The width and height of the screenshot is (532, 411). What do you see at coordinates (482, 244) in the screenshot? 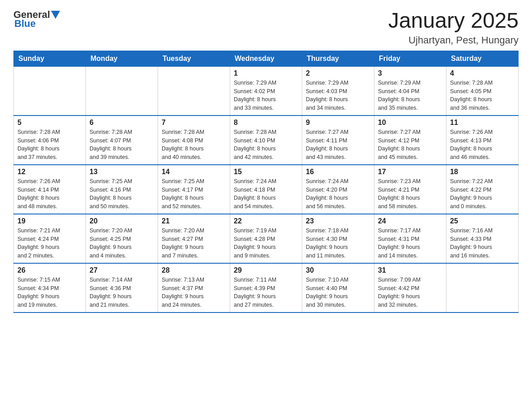
I see `day-info: Sunrise: 7:16 AMSunset: 4:33 PMDaylight:…` at bounding box center [482, 244].